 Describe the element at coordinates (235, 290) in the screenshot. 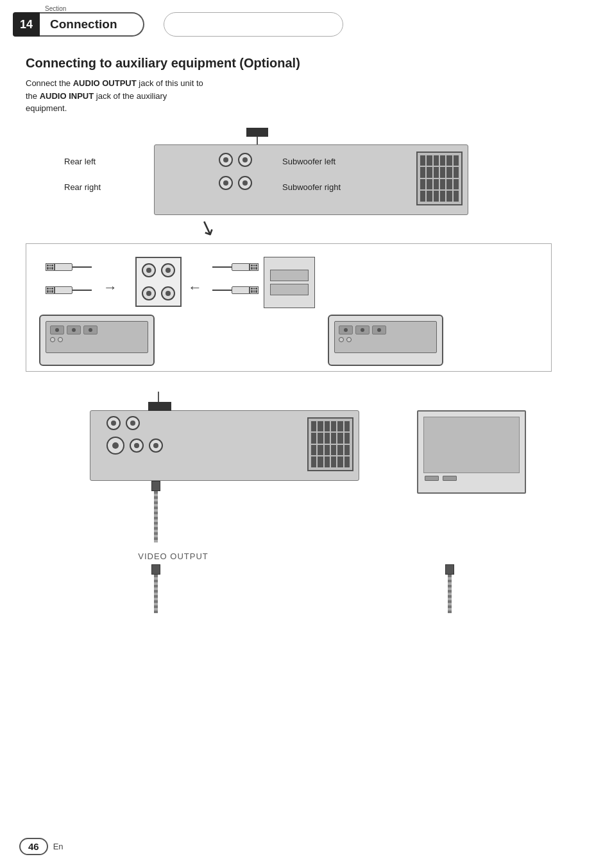

I see `cable-plug-right-bottom` at that location.